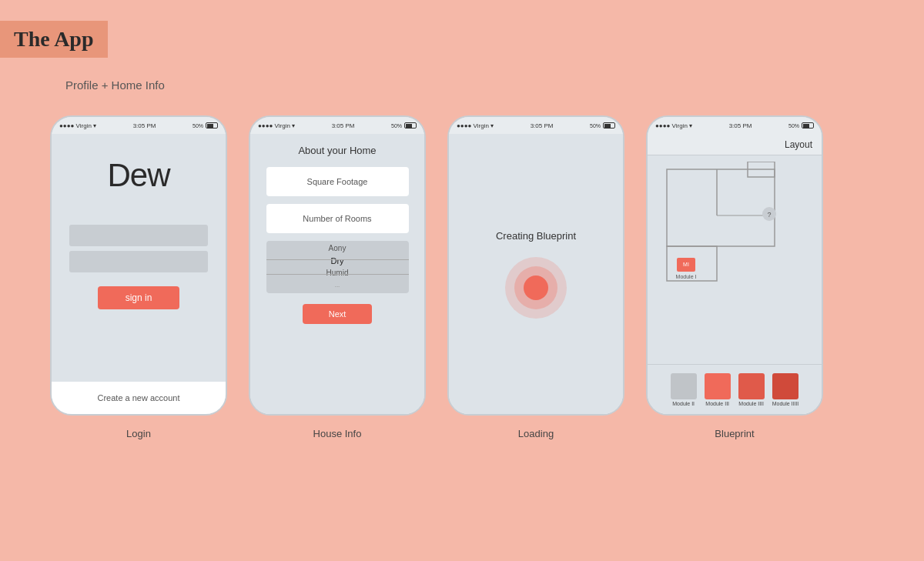  What do you see at coordinates (686, 265) in the screenshot?
I see `svg-text: MI` at bounding box center [686, 265].